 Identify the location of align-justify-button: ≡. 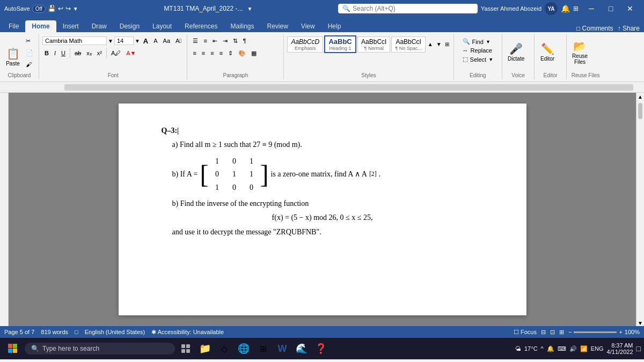
(221, 53).